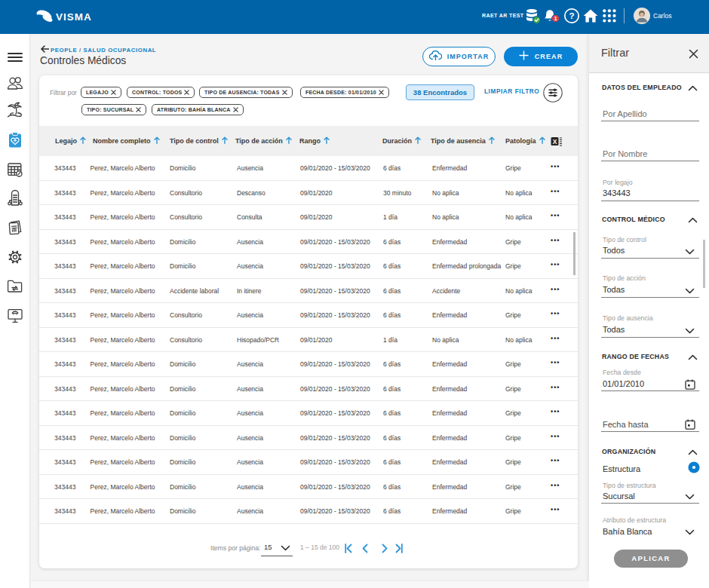 The width and height of the screenshot is (709, 588). I want to click on svg-text: X, so click(555, 142).